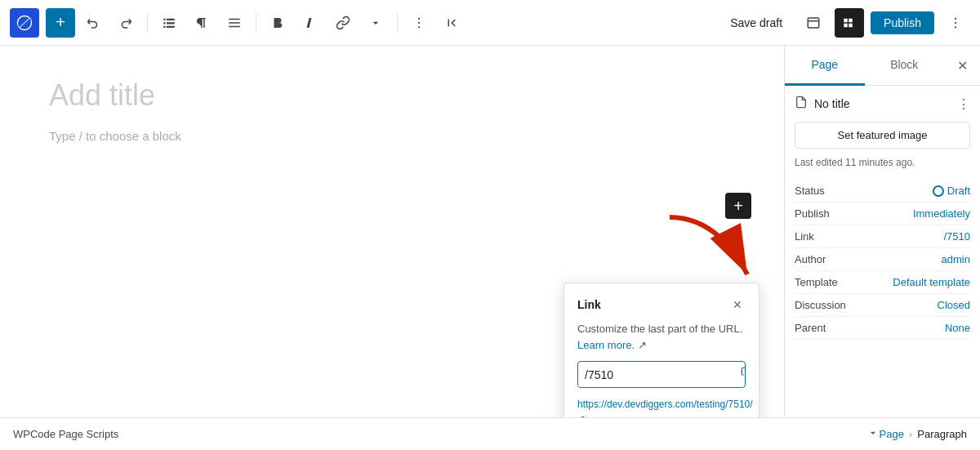  What do you see at coordinates (813, 23) in the screenshot?
I see `preview-button` at bounding box center [813, 23].